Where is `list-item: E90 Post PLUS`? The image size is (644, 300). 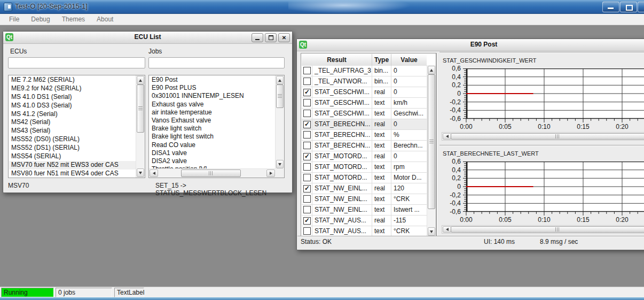 list-item: E90 Post PLUS is located at coordinates (213, 88).